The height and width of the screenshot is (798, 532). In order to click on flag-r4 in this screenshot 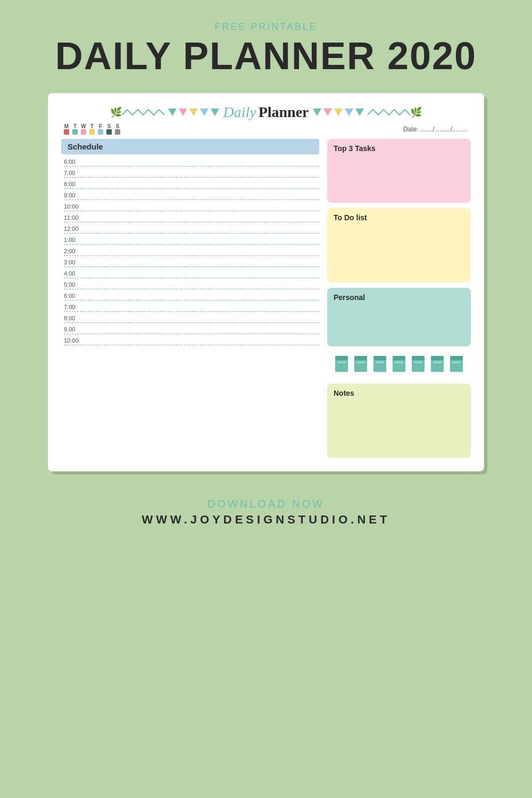, I will do `click(349, 112)`.